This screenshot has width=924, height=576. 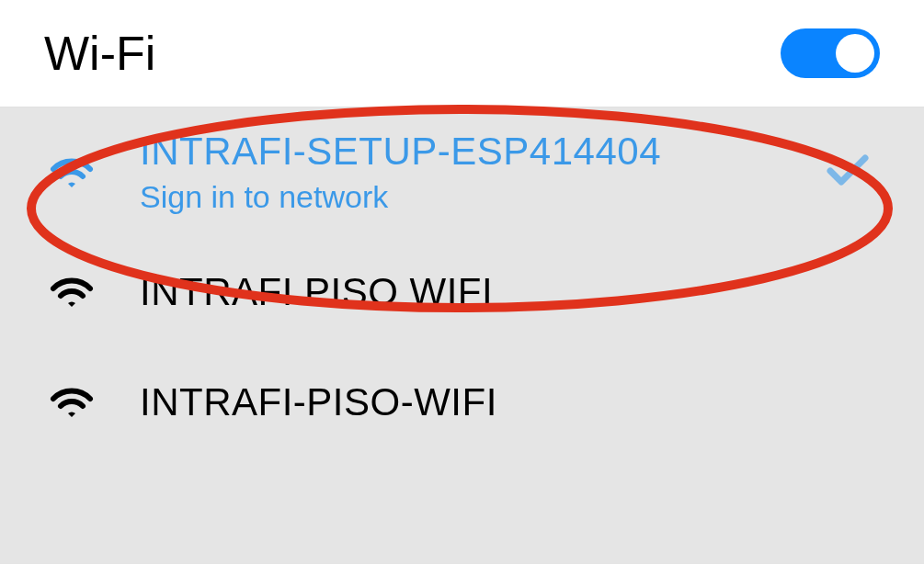 What do you see at coordinates (855, 53) in the screenshot?
I see `toggle-knob` at bounding box center [855, 53].